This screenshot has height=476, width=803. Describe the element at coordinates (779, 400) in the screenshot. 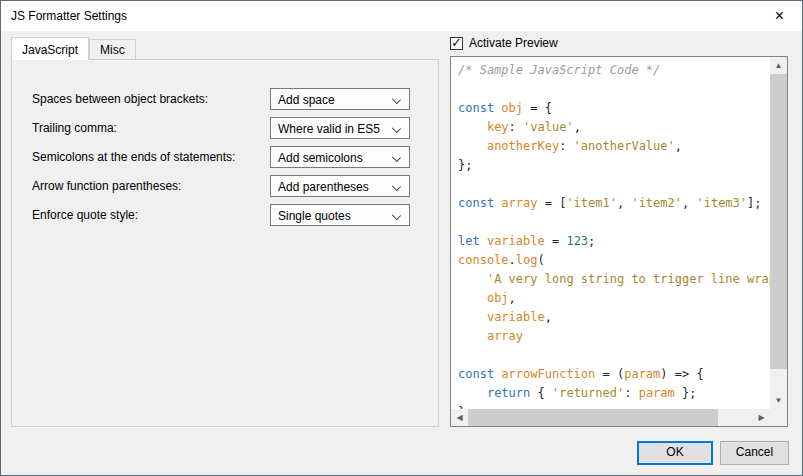

I see `arrow-down-icon: ▼` at that location.